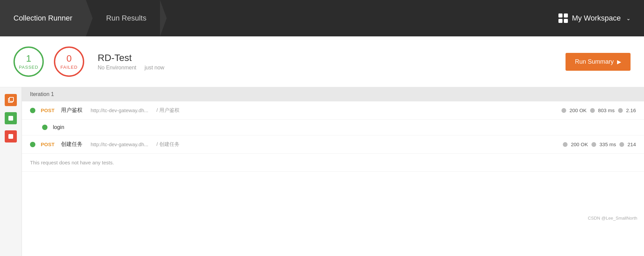 The height and width of the screenshot is (256, 644). Describe the element at coordinates (117, 67) in the screenshot. I see `environment-label: No Environment` at that location.